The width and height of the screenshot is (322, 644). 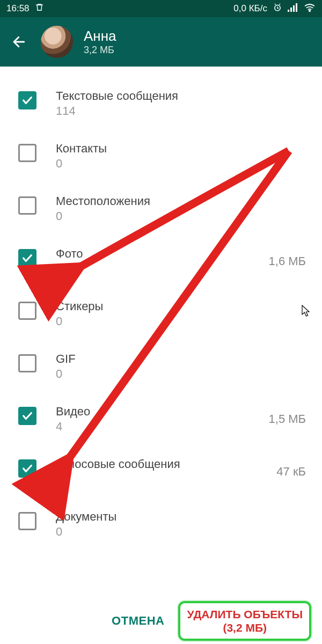 I want to click on trash-icon, so click(x=40, y=9).